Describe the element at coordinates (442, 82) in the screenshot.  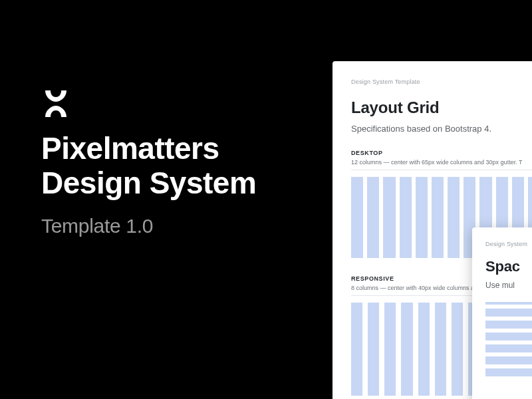
I see `card-eyebrow: Design System Template` at that location.